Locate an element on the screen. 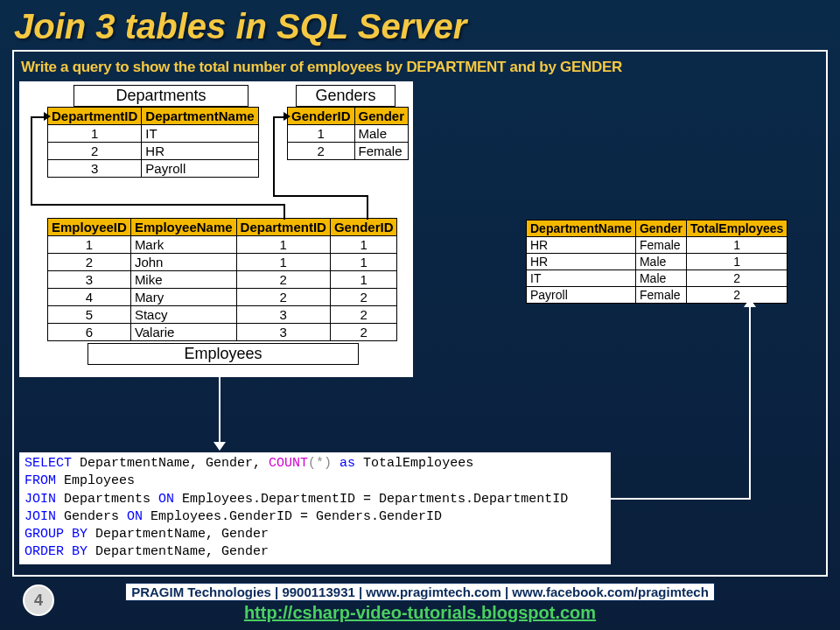 This screenshot has width=840, height=630. col-employeename: EmployeeName is located at coordinates (184, 228).